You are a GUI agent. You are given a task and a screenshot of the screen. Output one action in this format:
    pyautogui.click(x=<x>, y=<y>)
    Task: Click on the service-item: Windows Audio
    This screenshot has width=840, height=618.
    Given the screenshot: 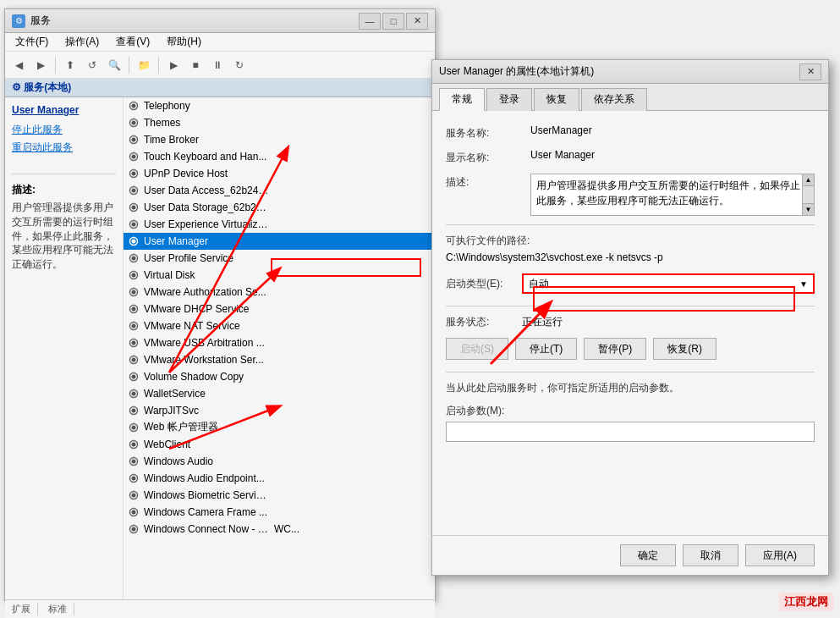 What is the action you would take?
    pyautogui.click(x=279, y=461)
    